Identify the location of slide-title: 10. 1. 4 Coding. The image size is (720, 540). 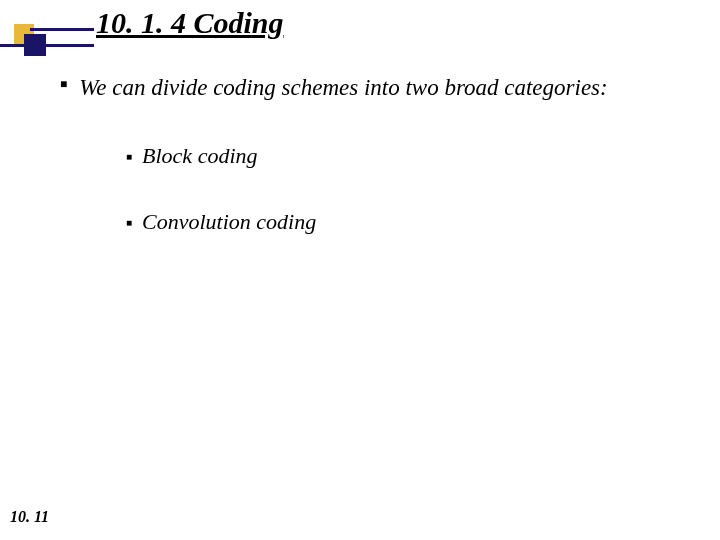
(190, 23).